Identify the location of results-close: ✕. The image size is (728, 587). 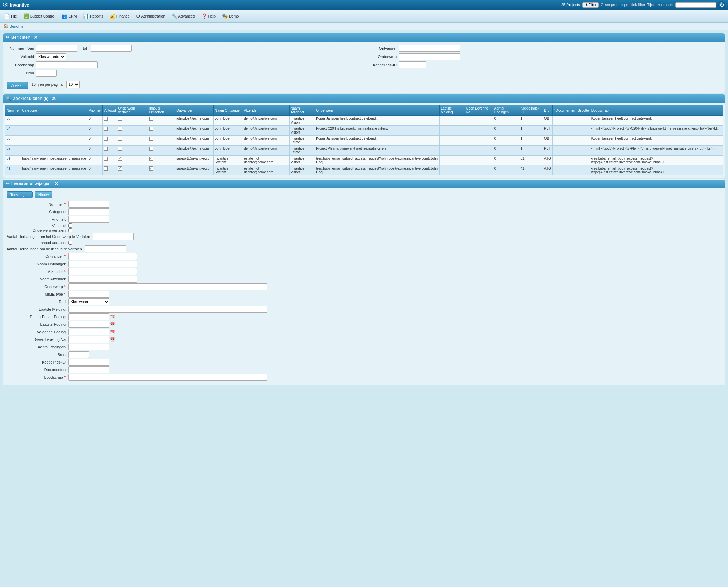
(54, 99).